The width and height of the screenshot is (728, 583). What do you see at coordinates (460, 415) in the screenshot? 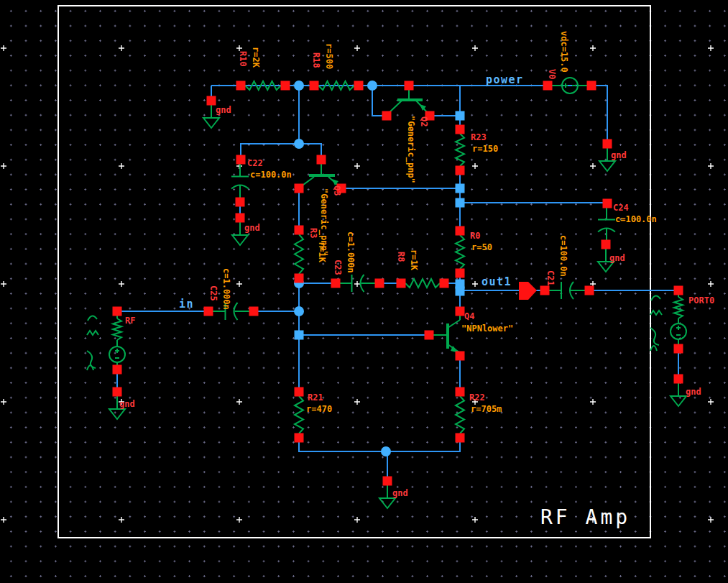
I see `resistor-R22` at bounding box center [460, 415].